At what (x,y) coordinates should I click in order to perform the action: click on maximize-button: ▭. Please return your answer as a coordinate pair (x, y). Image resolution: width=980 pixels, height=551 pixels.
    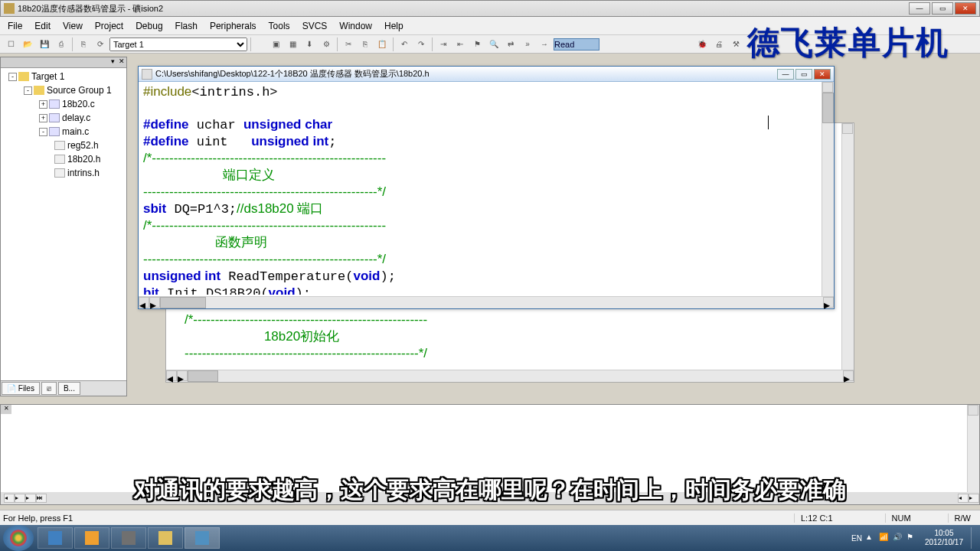
    Looking at the image, I should click on (942, 8).